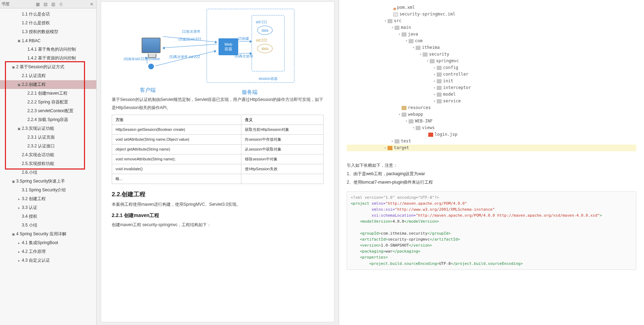 This screenshot has width=644, height=325. What do you see at coordinates (492, 27) in the screenshot?
I see `tree-row: ▾main` at bounding box center [492, 27].